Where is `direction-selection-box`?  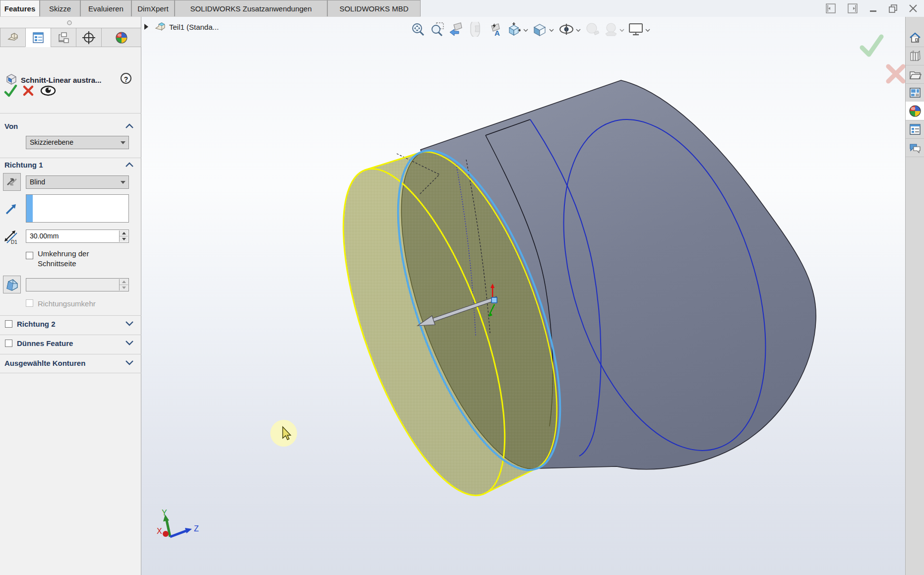
direction-selection-box is located at coordinates (77, 208).